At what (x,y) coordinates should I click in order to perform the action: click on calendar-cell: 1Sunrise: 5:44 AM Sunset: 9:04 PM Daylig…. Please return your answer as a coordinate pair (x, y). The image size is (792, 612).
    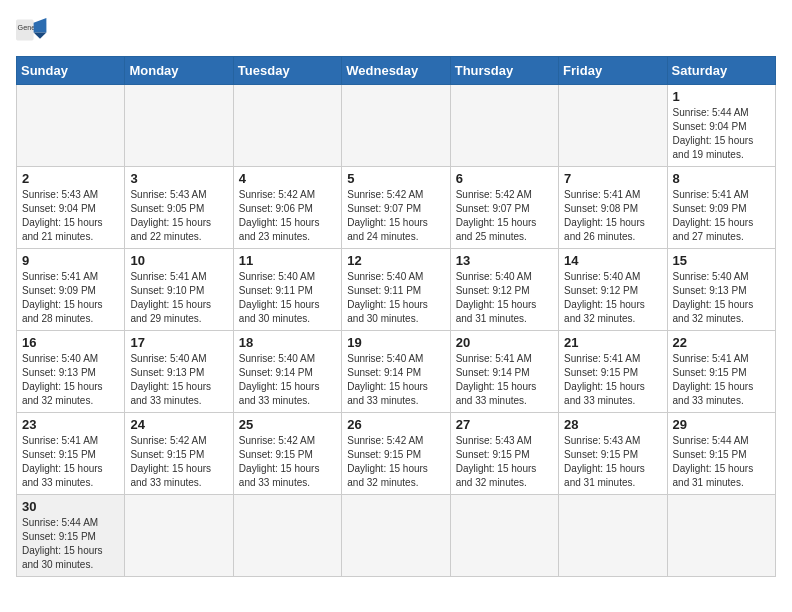
    Looking at the image, I should click on (721, 126).